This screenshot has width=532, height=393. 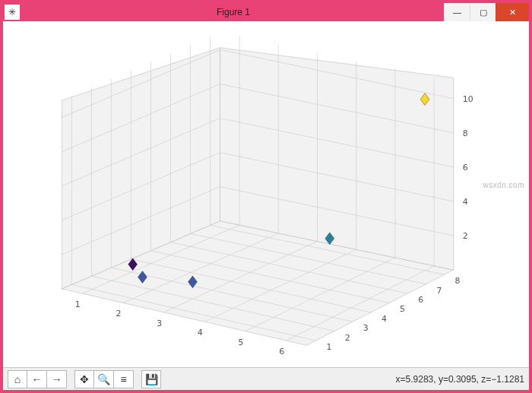 What do you see at coordinates (457, 12) in the screenshot?
I see `minimize-button: —` at bounding box center [457, 12].